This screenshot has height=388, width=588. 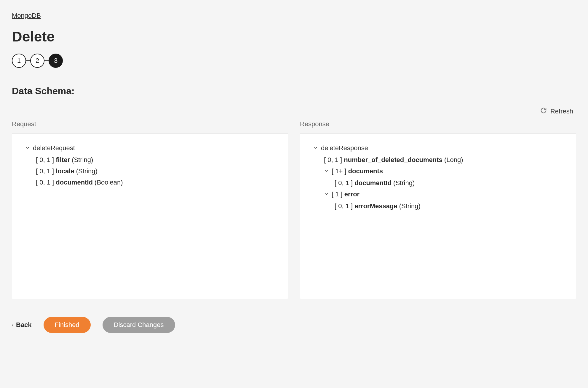 What do you see at coordinates (67, 325) in the screenshot?
I see `finished-button: Finished` at bounding box center [67, 325].